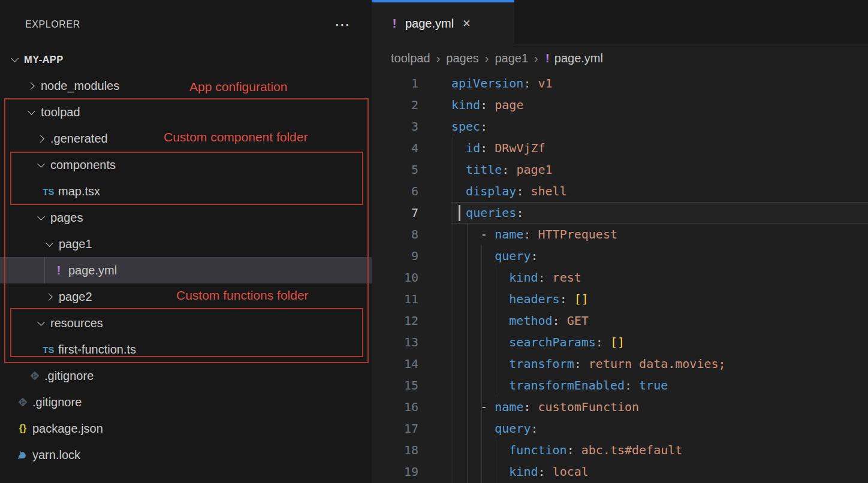 The width and height of the screenshot is (868, 483). What do you see at coordinates (579, 59) in the screenshot?
I see `breadcrumb-page-yml: page.yml` at bounding box center [579, 59].